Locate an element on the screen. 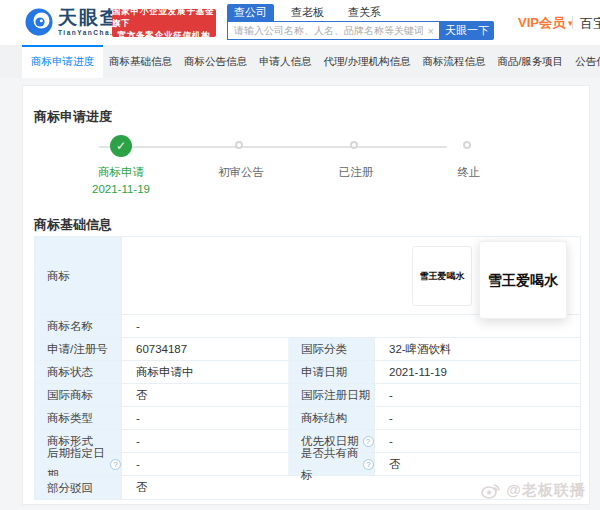 This screenshot has width=600, height=510. step-label-preliminary: 初审公告 is located at coordinates (241, 172).